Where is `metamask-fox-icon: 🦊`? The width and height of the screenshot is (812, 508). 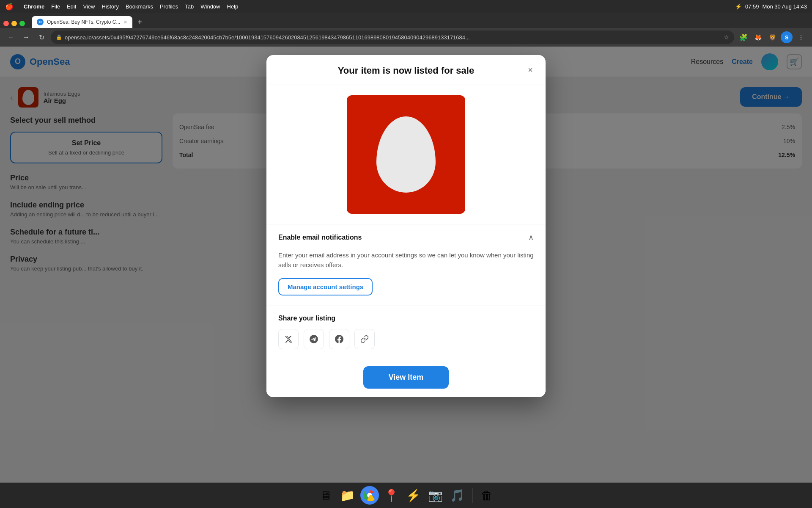 metamask-fox-icon: 🦊 is located at coordinates (758, 37).